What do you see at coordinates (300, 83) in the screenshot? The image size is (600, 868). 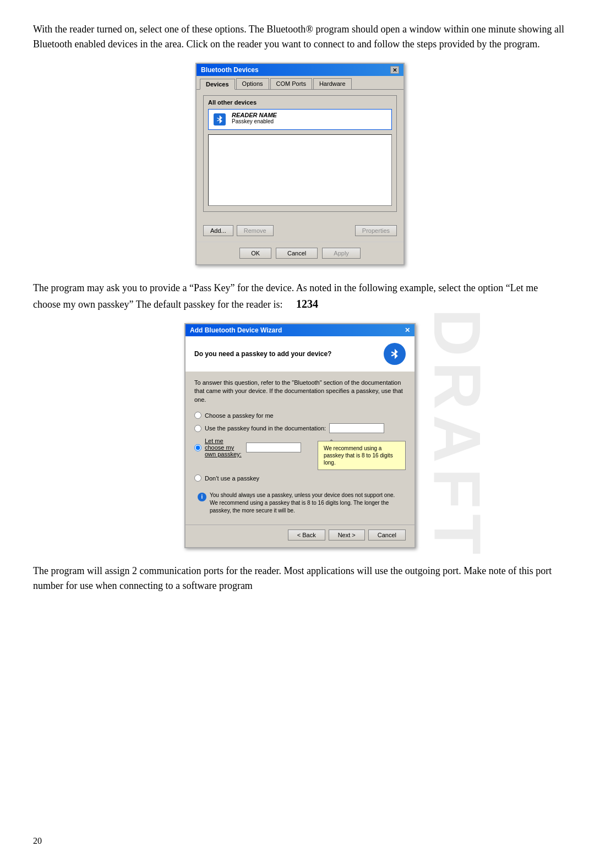 I see `bt-tabs-row: Devices Options COM Ports Hardware` at bounding box center [300, 83].